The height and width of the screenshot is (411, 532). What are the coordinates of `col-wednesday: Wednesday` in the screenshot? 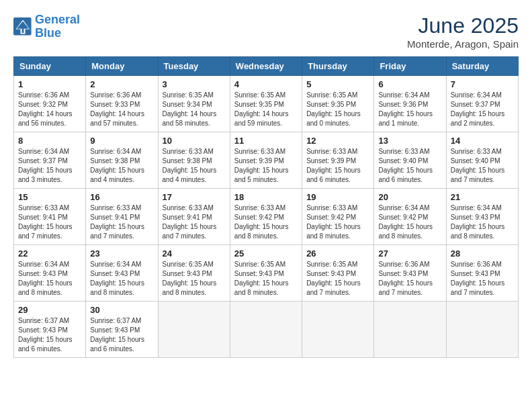 It's located at (266, 66).